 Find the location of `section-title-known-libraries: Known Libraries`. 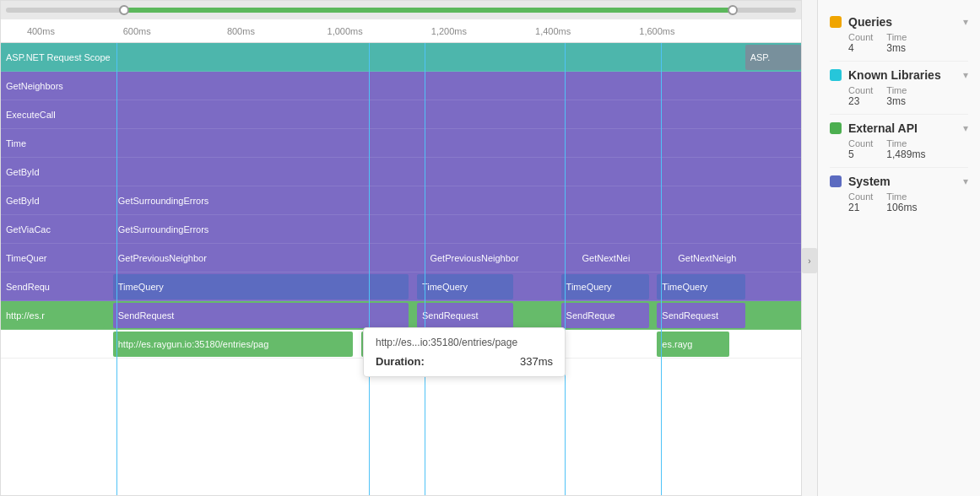

section-title-known-libraries: Known Libraries is located at coordinates (895, 75).